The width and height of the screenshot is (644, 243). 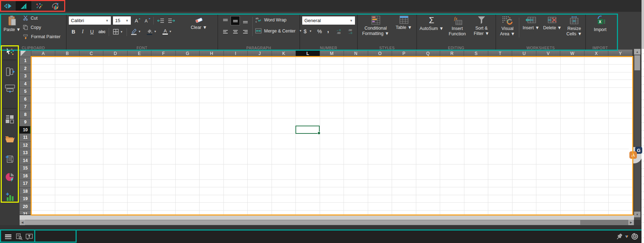 I want to click on bold-button: B, so click(x=73, y=32).